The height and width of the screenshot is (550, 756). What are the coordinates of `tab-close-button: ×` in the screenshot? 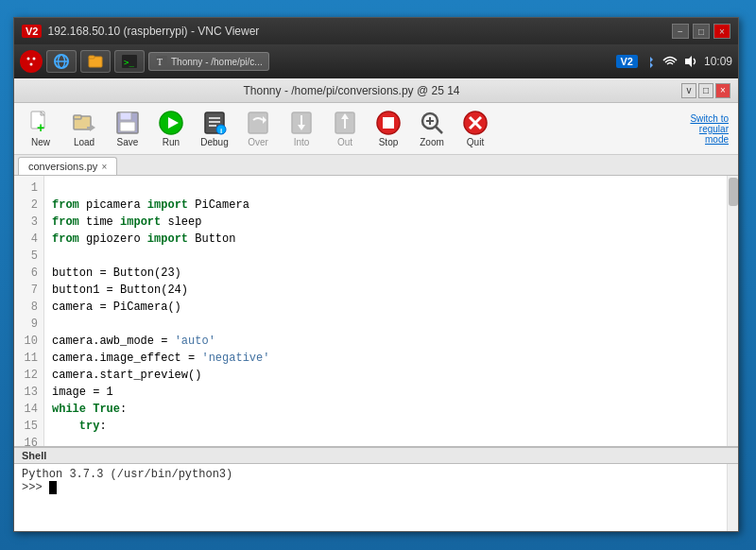 It's located at (104, 166).